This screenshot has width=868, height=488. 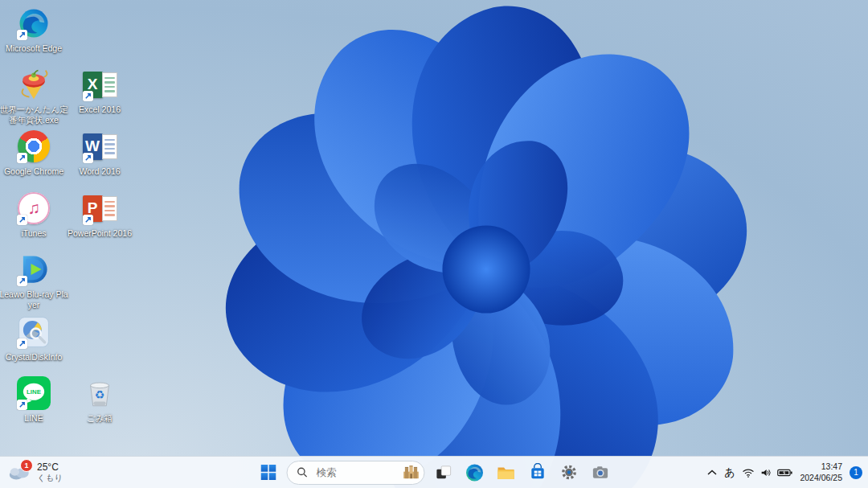 I want to click on search-icon, so click(x=302, y=473).